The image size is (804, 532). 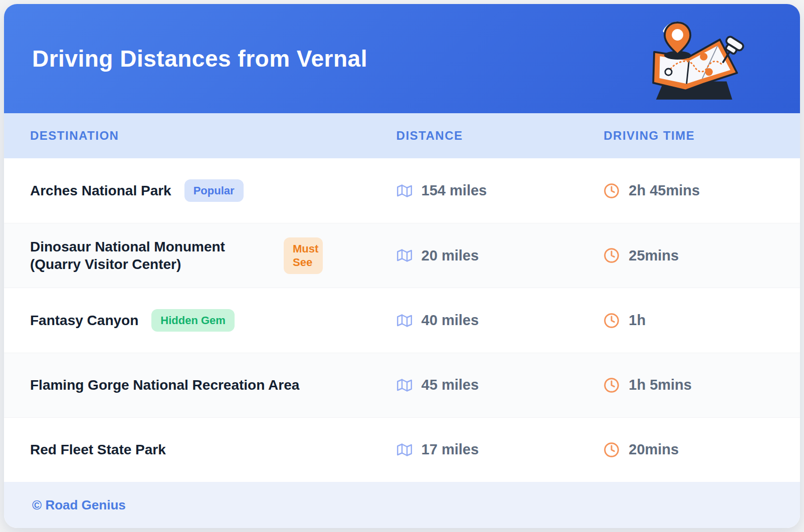 I want to click on distance-cell: 40 miles, so click(x=500, y=321).